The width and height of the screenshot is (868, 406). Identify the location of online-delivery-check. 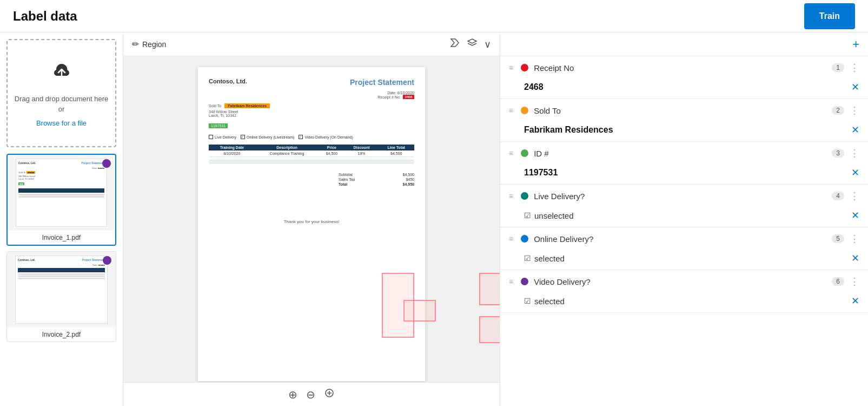
(243, 137).